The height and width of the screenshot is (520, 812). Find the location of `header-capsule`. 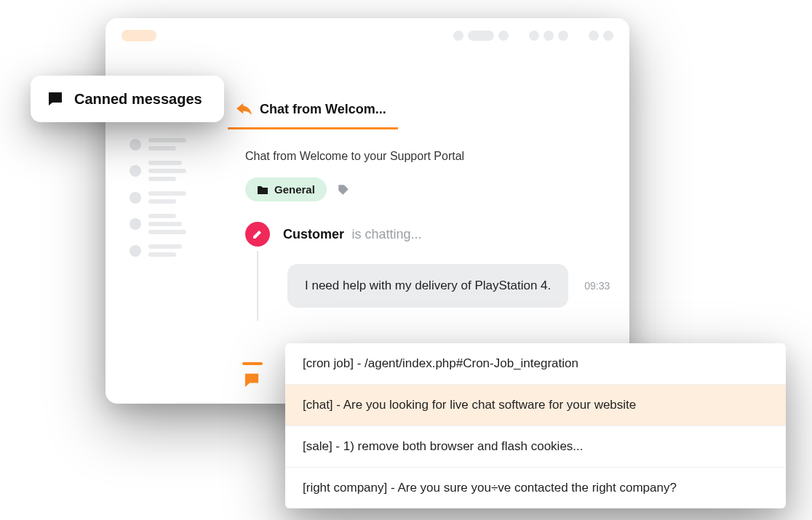

header-capsule is located at coordinates (481, 36).